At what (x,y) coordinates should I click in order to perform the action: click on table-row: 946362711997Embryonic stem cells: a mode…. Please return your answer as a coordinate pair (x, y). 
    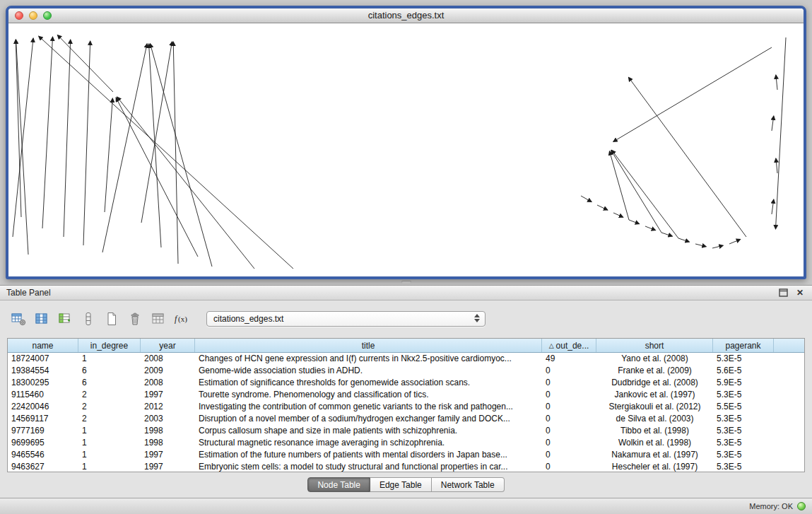
    Looking at the image, I should click on (406, 467).